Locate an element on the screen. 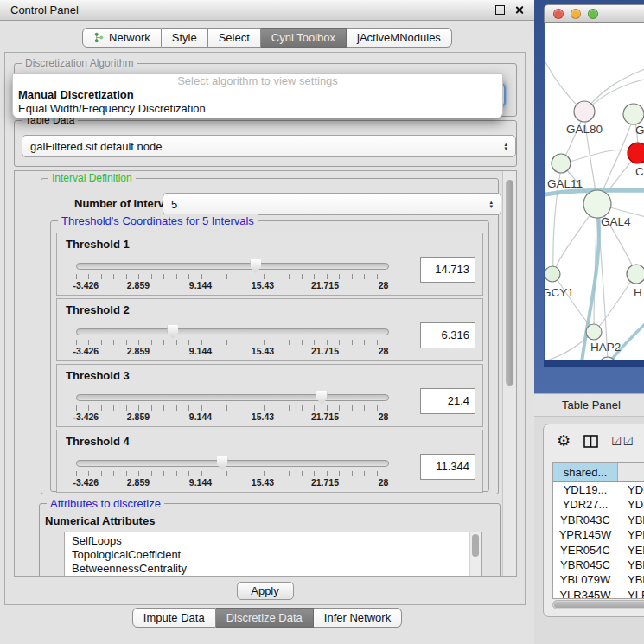 The image size is (644, 644). tab-select: Select is located at coordinates (235, 38).